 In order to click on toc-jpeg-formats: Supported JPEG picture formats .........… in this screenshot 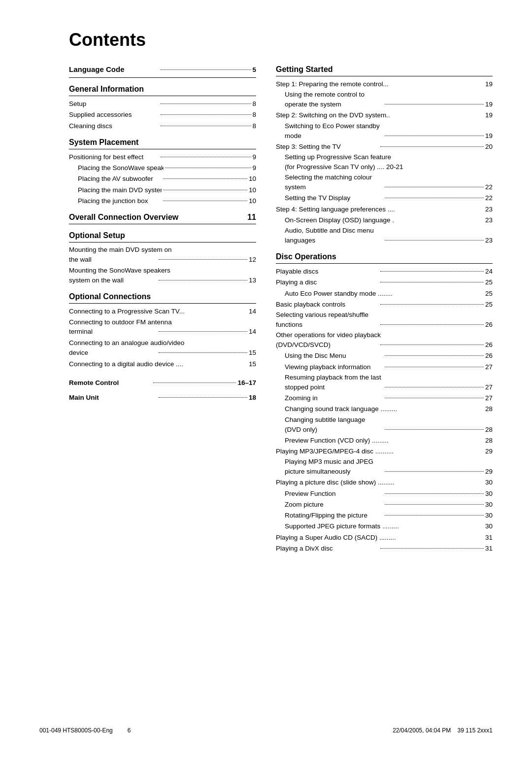, I will do `click(384, 526)`.